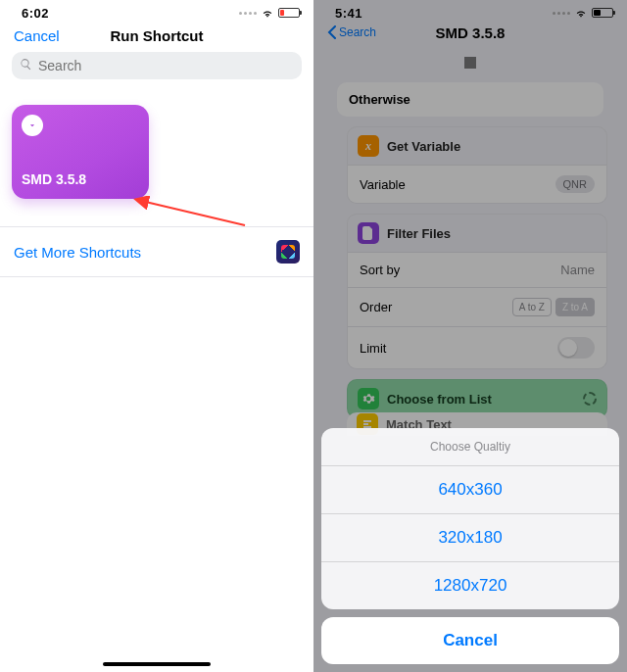  Describe the element at coordinates (157, 156) in the screenshot. I see `shortcut-list: SMD 3.5.8` at that location.